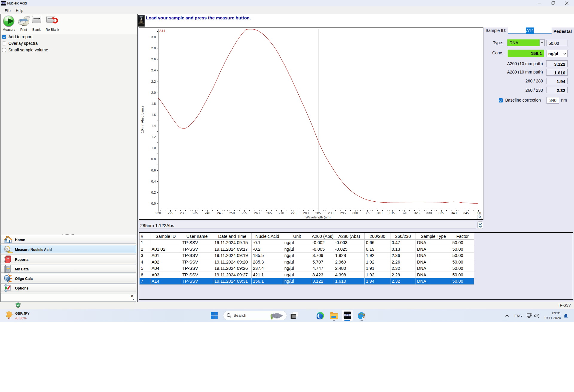 This screenshot has height=392, width=574. I want to click on svg-text: 2.8, so click(154, 48).